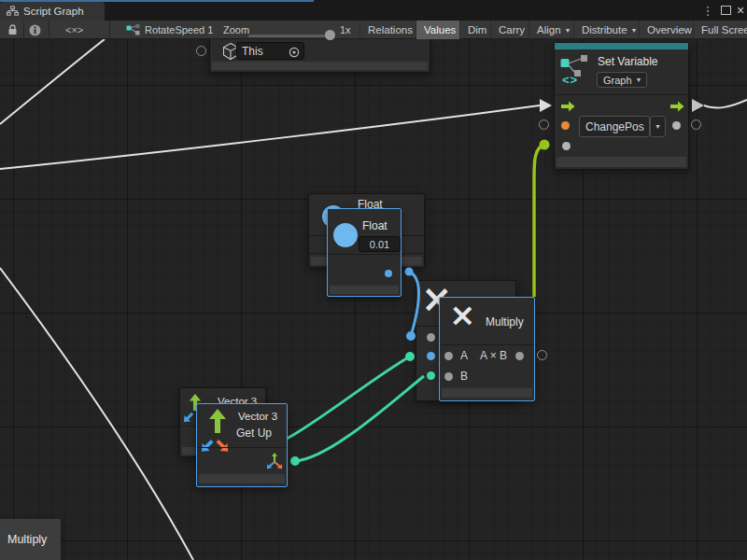 This screenshot has height=560, width=747. I want to click on zoom-slider-handle, so click(331, 35).